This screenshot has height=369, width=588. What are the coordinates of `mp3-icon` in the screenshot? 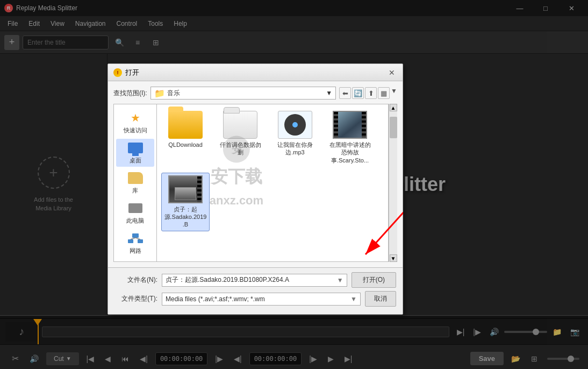 It's located at (295, 125).